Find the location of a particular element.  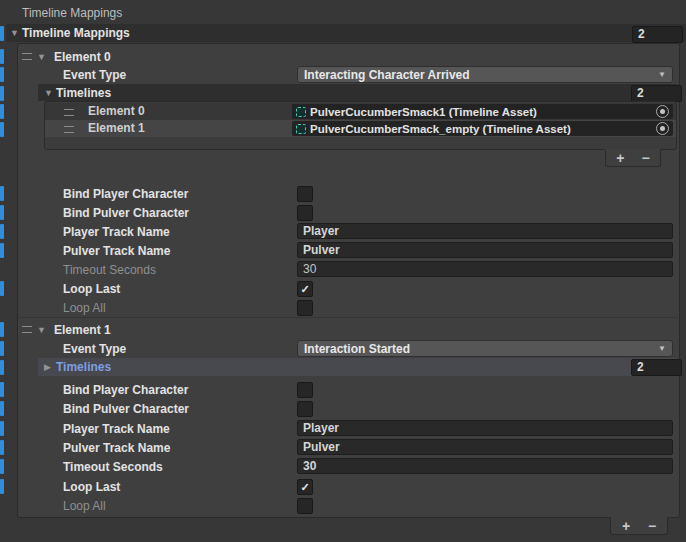

player-track-row: Player Track Name is located at coordinates (116, 232).